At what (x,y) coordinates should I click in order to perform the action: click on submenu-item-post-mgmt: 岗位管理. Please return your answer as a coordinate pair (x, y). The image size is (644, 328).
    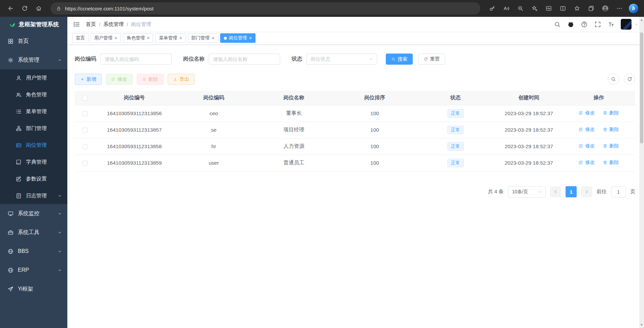
    Looking at the image, I should click on (34, 145).